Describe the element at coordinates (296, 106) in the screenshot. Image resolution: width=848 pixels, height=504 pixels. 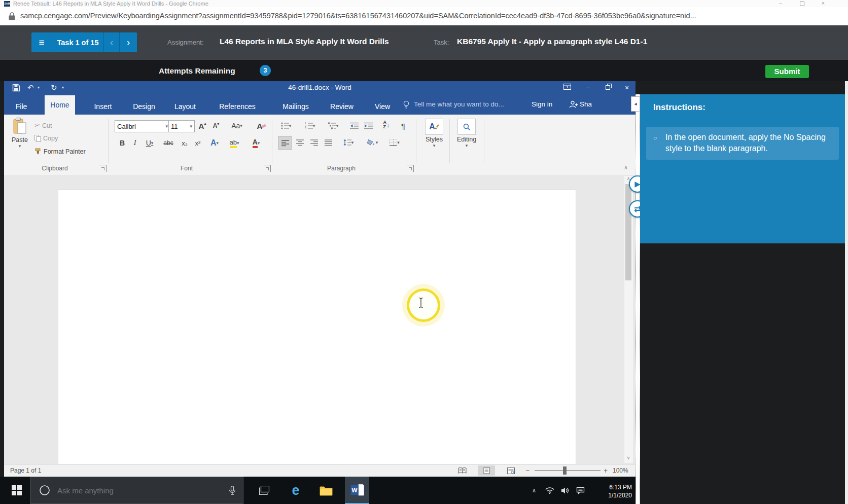
I see `tab-mailings: Mailings` at that location.